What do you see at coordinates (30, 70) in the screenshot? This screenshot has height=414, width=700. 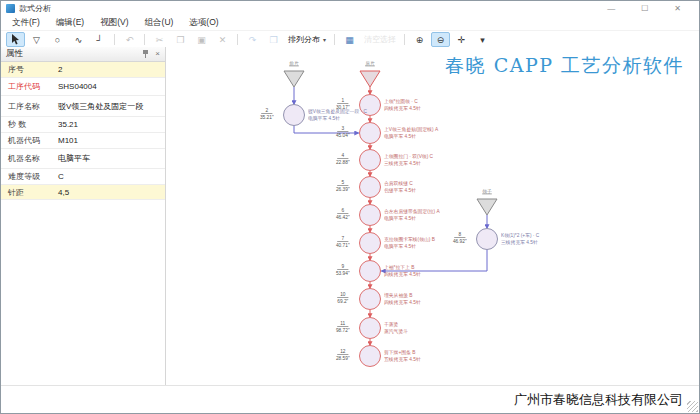 I see `property-label: 序号` at bounding box center [30, 70].